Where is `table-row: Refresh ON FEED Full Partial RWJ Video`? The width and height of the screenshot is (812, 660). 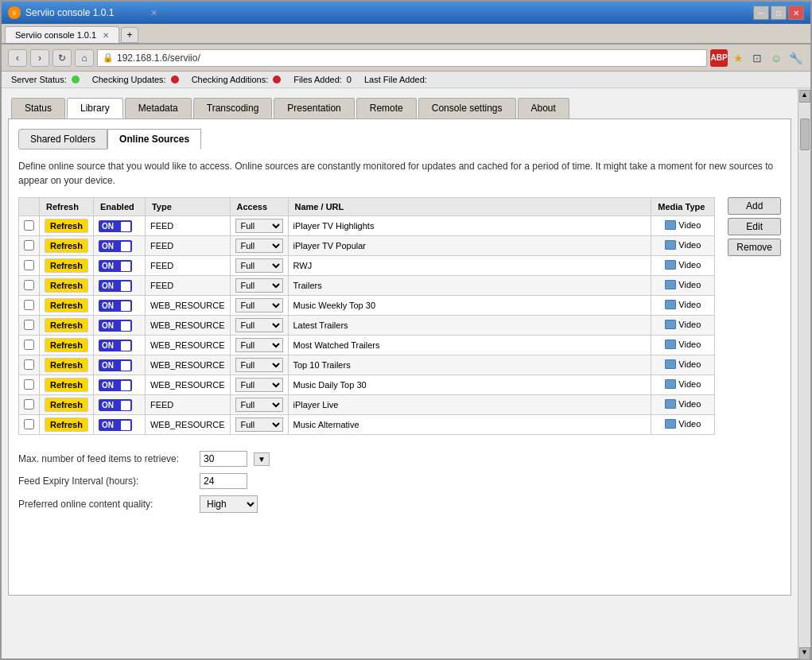
table-row: Refresh ON FEED Full Partial RWJ Video is located at coordinates (367, 266).